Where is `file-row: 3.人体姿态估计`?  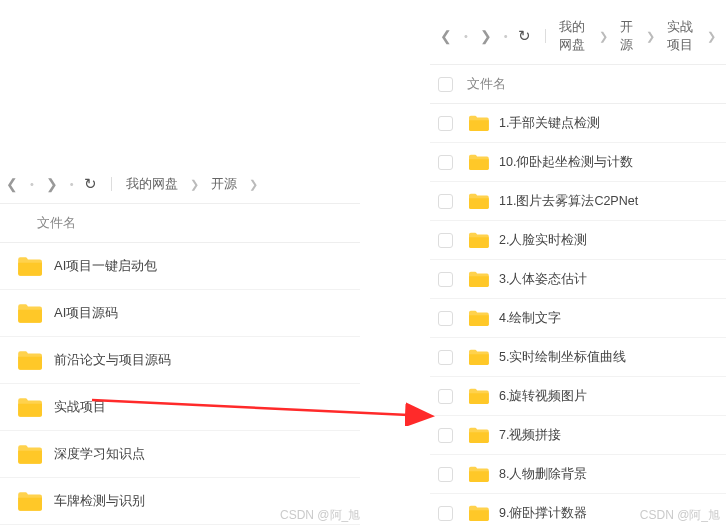
file-row: 3.人体姿态估计 is located at coordinates (578, 280).